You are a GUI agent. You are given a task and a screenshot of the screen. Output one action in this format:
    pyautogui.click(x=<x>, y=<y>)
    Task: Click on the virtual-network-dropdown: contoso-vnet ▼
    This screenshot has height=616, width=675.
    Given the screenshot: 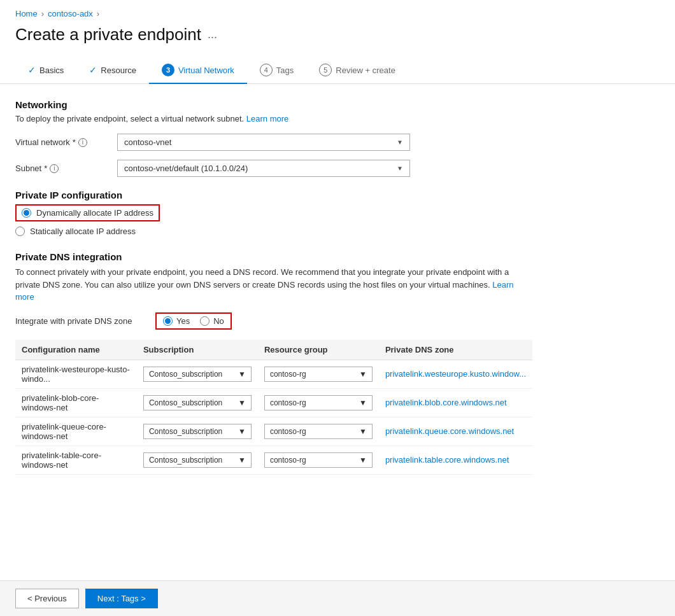 What is the action you would take?
    pyautogui.click(x=264, y=143)
    